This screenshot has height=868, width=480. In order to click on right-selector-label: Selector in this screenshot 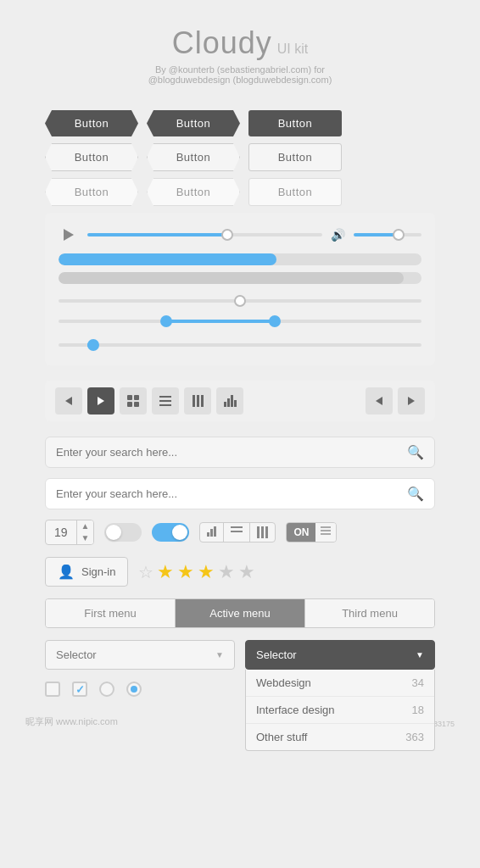, I will do `click(276, 654)`.